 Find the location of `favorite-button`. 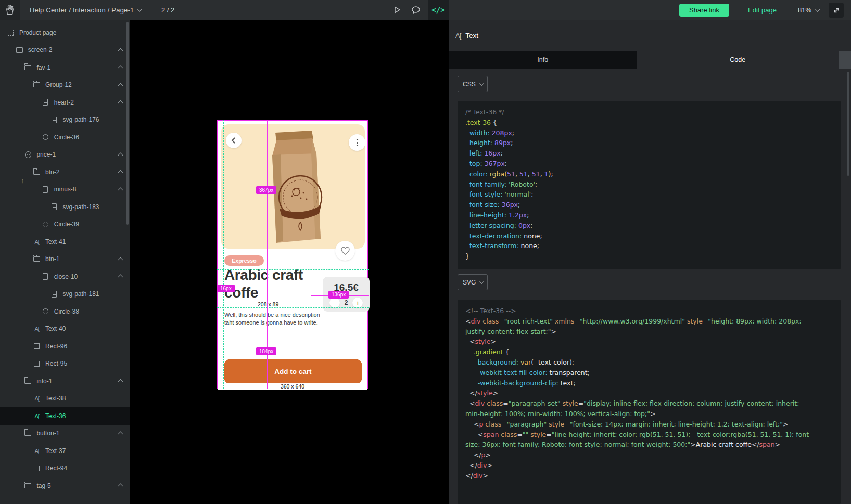

favorite-button is located at coordinates (345, 251).